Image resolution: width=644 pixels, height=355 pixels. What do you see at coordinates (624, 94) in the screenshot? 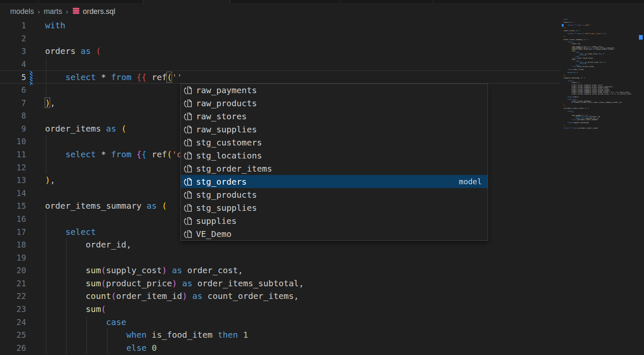
I see `code-token: is_drink_order` at bounding box center [624, 94].